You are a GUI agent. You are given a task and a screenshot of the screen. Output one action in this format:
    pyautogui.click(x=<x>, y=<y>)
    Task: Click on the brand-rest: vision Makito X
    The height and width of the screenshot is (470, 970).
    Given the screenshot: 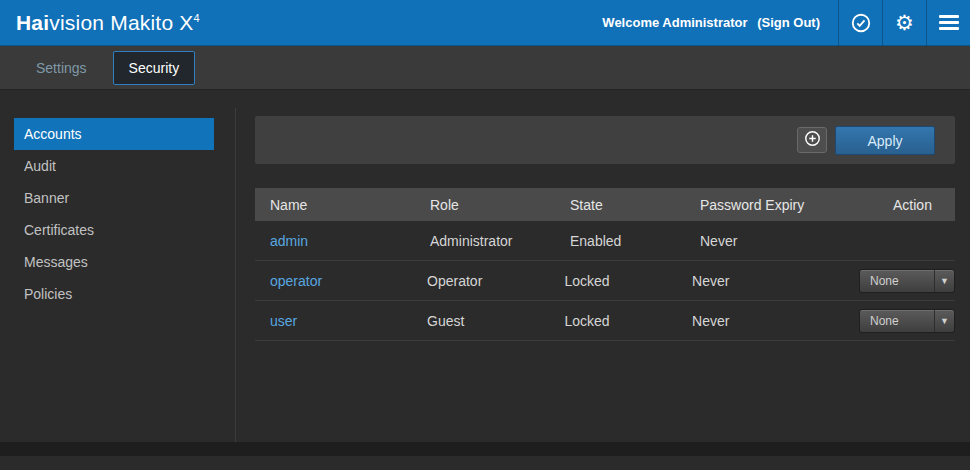 What is the action you would take?
    pyautogui.click(x=121, y=22)
    